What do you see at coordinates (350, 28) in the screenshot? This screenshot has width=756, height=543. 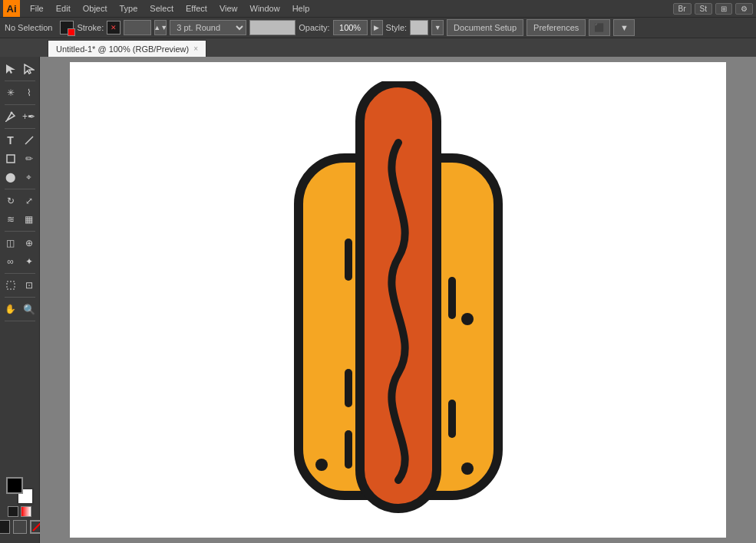 I see `opacity-input` at bounding box center [350, 28].